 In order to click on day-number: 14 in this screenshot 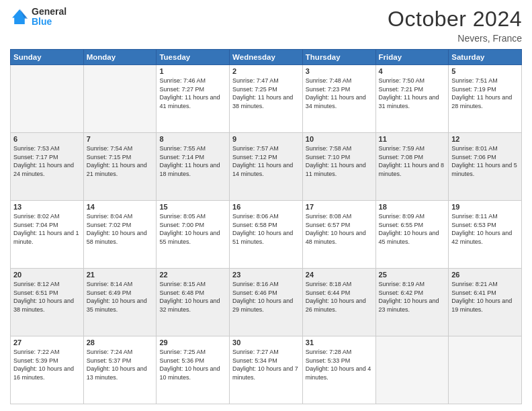, I will do `click(120, 207)`.